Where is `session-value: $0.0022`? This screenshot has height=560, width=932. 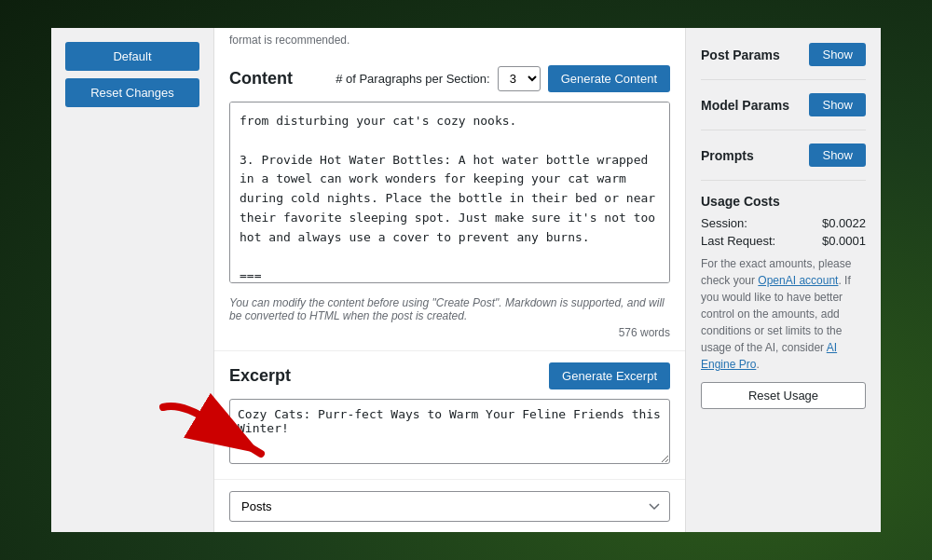 session-value: $0.0022 is located at coordinates (844, 224).